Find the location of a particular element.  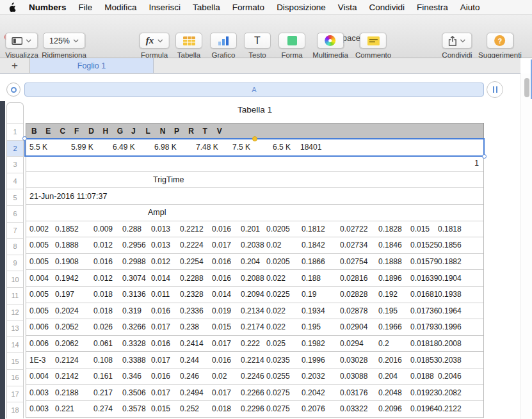

cell: 0.009 is located at coordinates (108, 229).